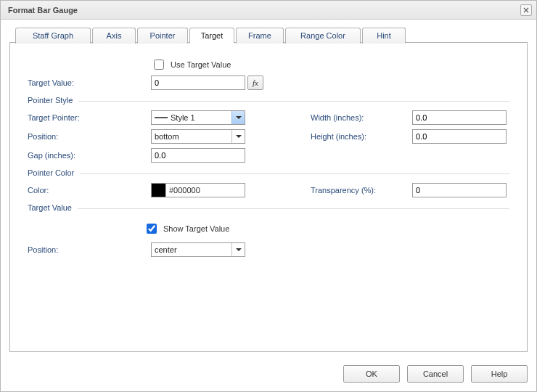 The width and height of the screenshot is (537, 392). I want to click on color-label: Color:, so click(89, 190).